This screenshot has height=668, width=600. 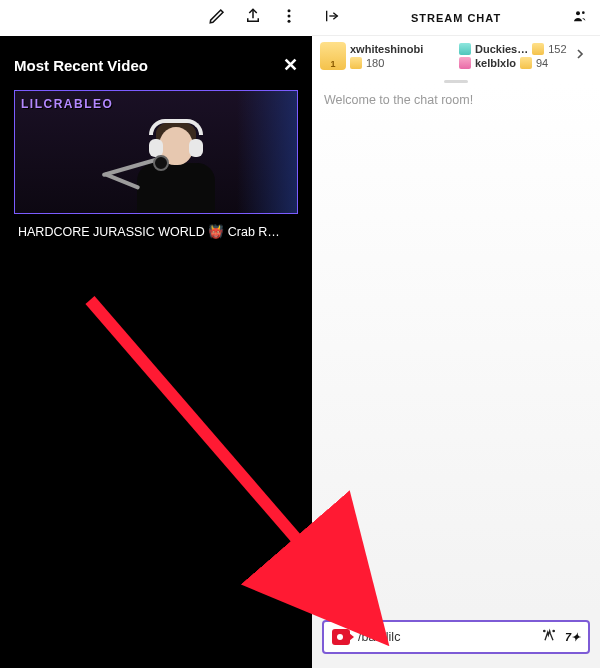 What do you see at coordinates (502, 49) in the screenshot?
I see `gifter-name: Duckies…` at bounding box center [502, 49].